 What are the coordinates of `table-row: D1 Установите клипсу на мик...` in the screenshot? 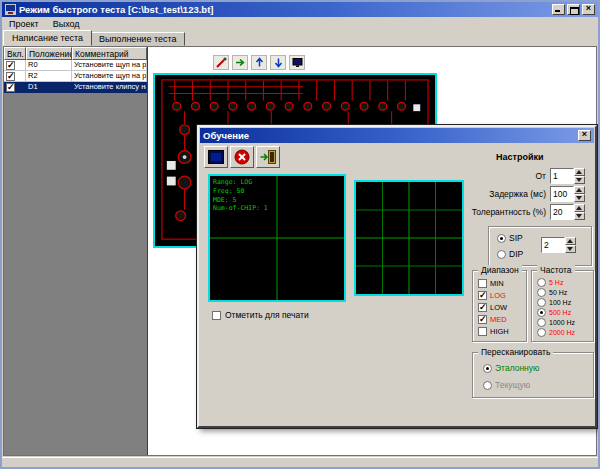 It's located at (76, 88).